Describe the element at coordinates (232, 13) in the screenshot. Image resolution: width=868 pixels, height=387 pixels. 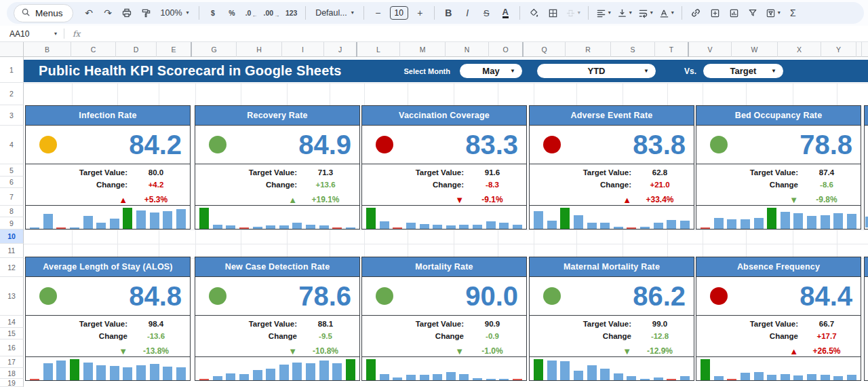
I see `percent-icon: %` at that location.